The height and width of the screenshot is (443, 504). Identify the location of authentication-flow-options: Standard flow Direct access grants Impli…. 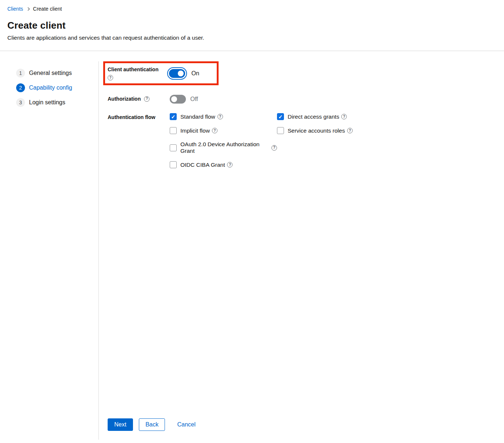
(261, 141).